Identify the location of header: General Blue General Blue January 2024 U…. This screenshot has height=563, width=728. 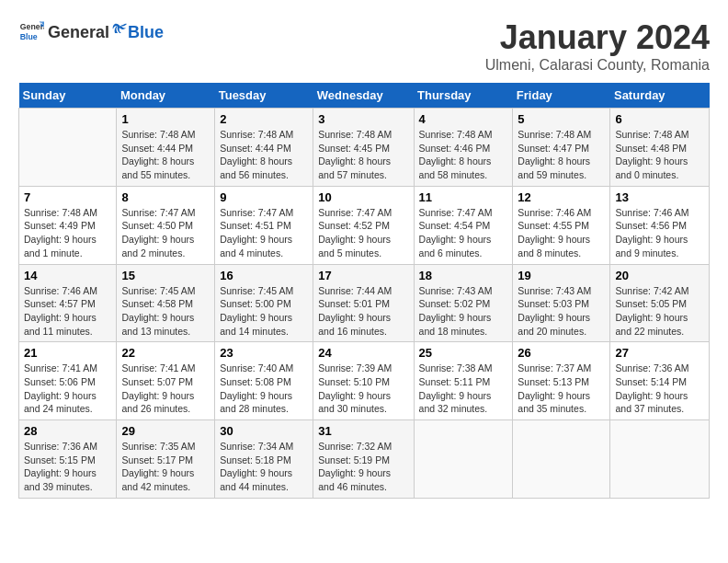
(364, 46).